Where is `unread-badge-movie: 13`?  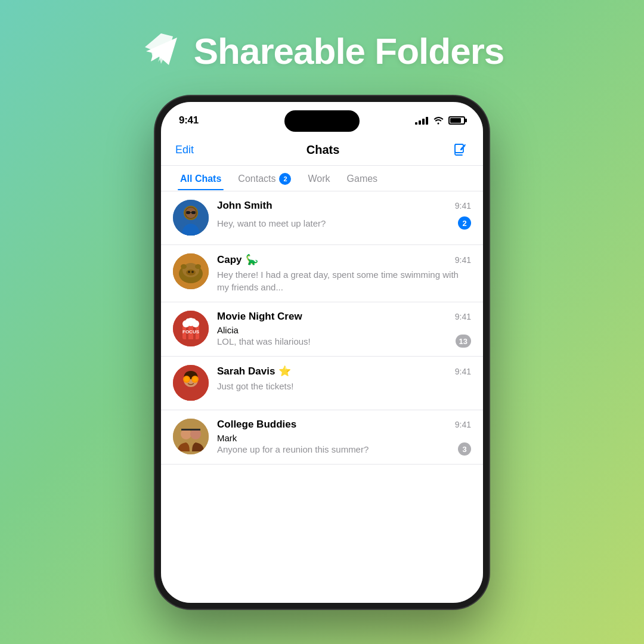
unread-badge-movie: 13 is located at coordinates (463, 341).